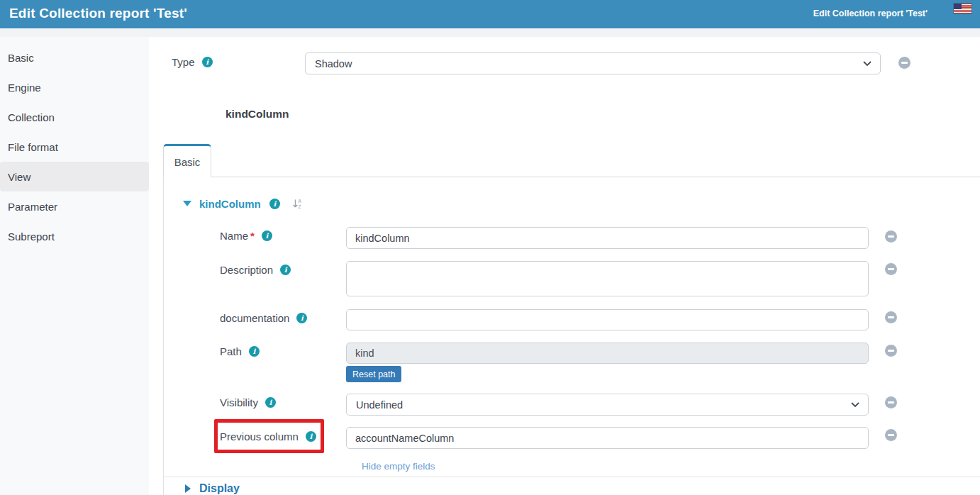 The height and width of the screenshot is (495, 980). I want to click on hide-empty-fields-link: Hide empty fields, so click(399, 467).